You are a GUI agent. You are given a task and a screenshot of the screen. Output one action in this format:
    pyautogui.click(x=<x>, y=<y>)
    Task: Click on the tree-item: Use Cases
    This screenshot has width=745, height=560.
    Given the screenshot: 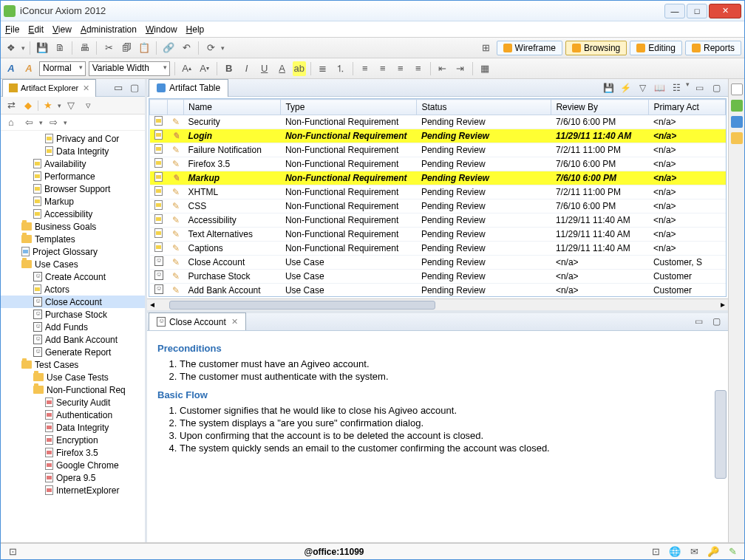 What is the action you would take?
    pyautogui.click(x=72, y=264)
    